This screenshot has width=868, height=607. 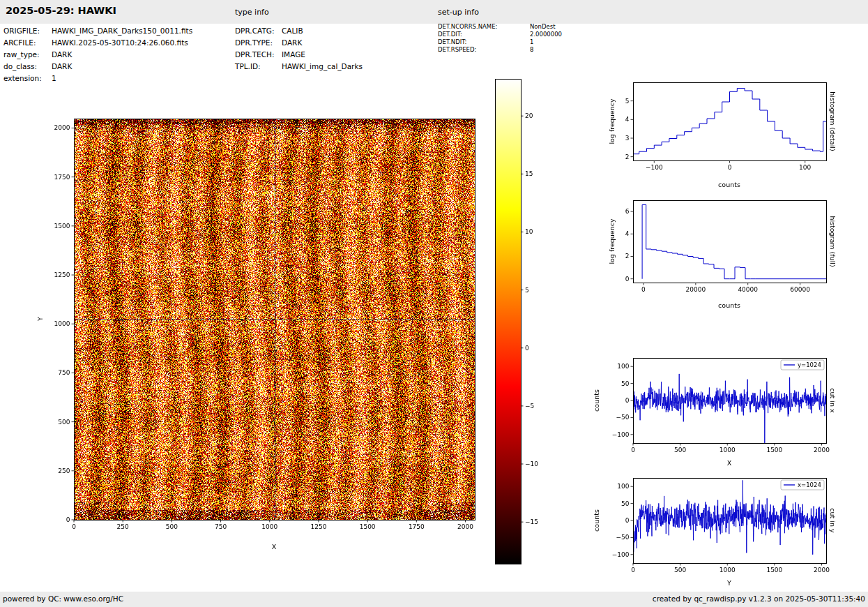 What do you see at coordinates (627, 211) in the screenshot?
I see `svg-text: 6` at bounding box center [627, 211].